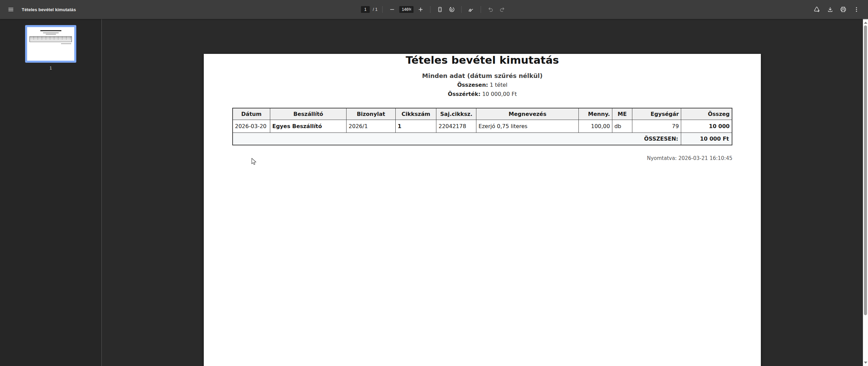  What do you see at coordinates (482, 94) in the screenshot?
I see `report-value-line: Összérték: 10 000,00 Ft` at bounding box center [482, 94].